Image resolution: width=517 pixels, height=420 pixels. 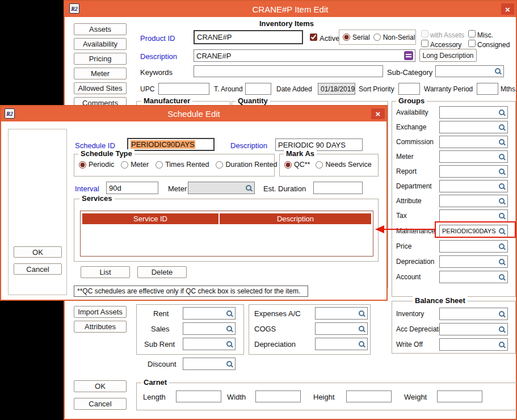 I want to click on rent-input, so click(x=209, y=313).